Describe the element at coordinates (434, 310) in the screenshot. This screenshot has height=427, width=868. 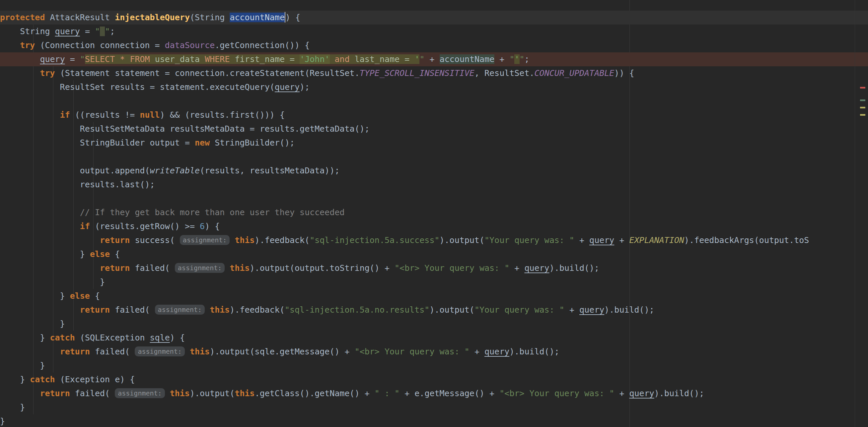
I see `code-line: return failed( assignment: this).feedbac…` at that location.